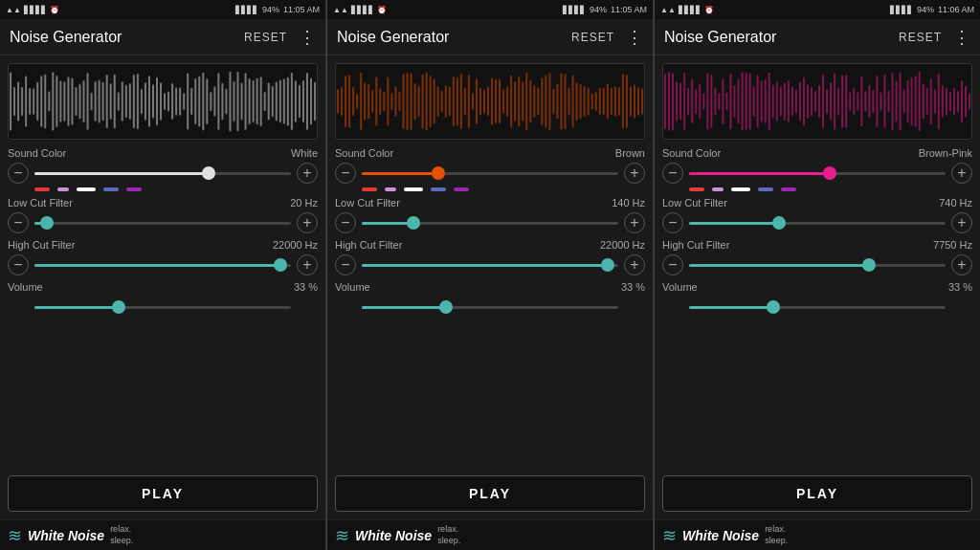  Describe the element at coordinates (490, 203) in the screenshot. I see `low-cut-label-row: Low Cut Filter 140 Hz` at that location.